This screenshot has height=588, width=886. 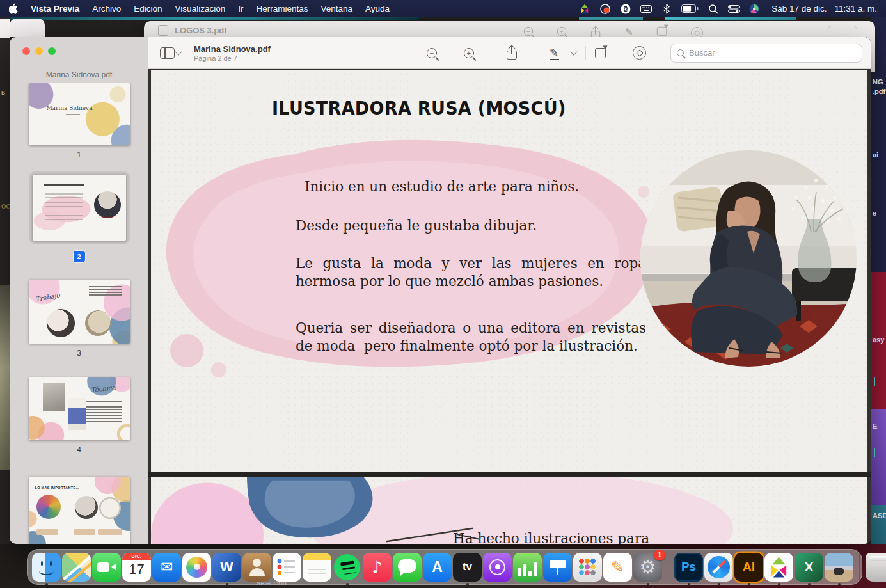 I want to click on thumbnail-page-3: Trabajo3, so click(x=79, y=319).